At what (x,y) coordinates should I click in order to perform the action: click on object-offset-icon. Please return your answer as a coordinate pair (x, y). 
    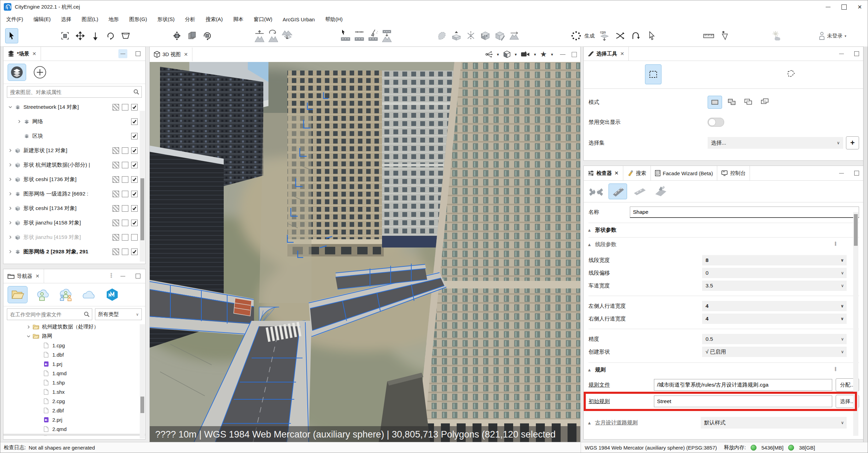
    Looking at the image, I should click on (192, 36).